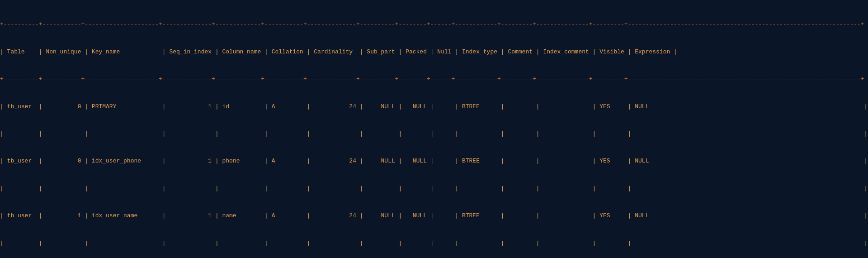 The height and width of the screenshot is (258, 868). Describe the element at coordinates (434, 107) in the screenshot. I see `row-1: | tb_user | 0 | PRIMARY | 1 | id | A | 2…` at that location.